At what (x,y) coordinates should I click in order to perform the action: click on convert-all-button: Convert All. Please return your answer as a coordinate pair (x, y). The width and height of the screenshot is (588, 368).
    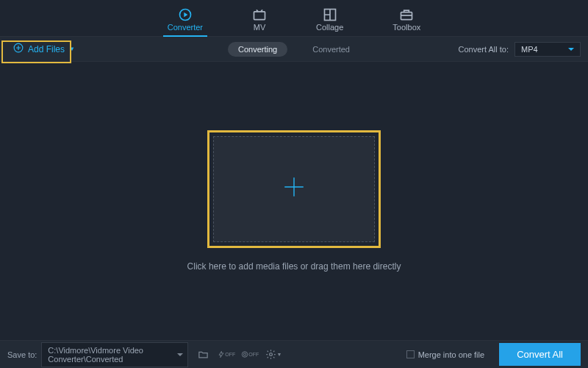
    Looking at the image, I should click on (539, 355).